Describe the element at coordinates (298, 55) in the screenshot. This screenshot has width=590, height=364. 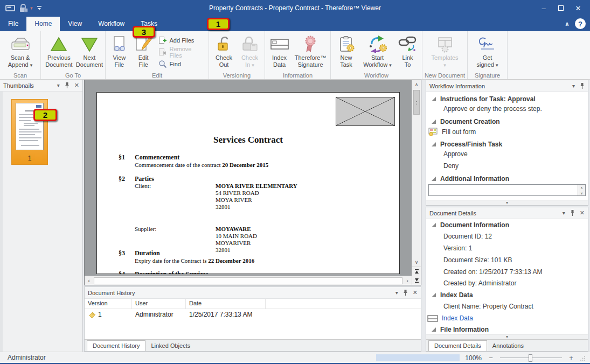
I see `ribbon-group-information: IndexData Therefore™Signature Informatio…` at that location.